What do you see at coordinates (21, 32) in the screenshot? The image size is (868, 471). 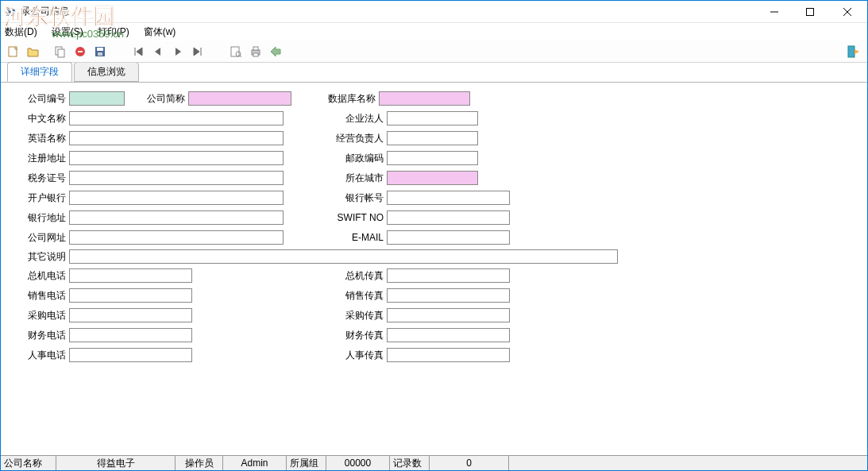 I see `menu-data: 数据(D)` at bounding box center [21, 32].